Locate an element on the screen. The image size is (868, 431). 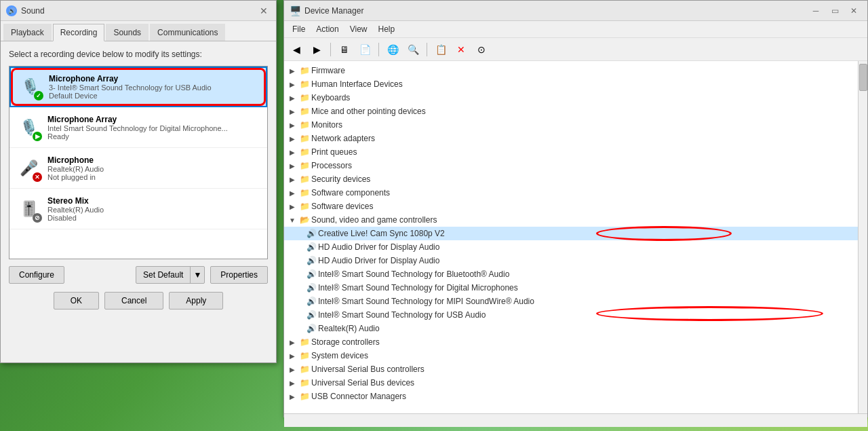
device-item-stereo-mix: 🎚️ ⊘ Stereo Mix Realtek(R) Audio Disable… is located at coordinates (138, 209).